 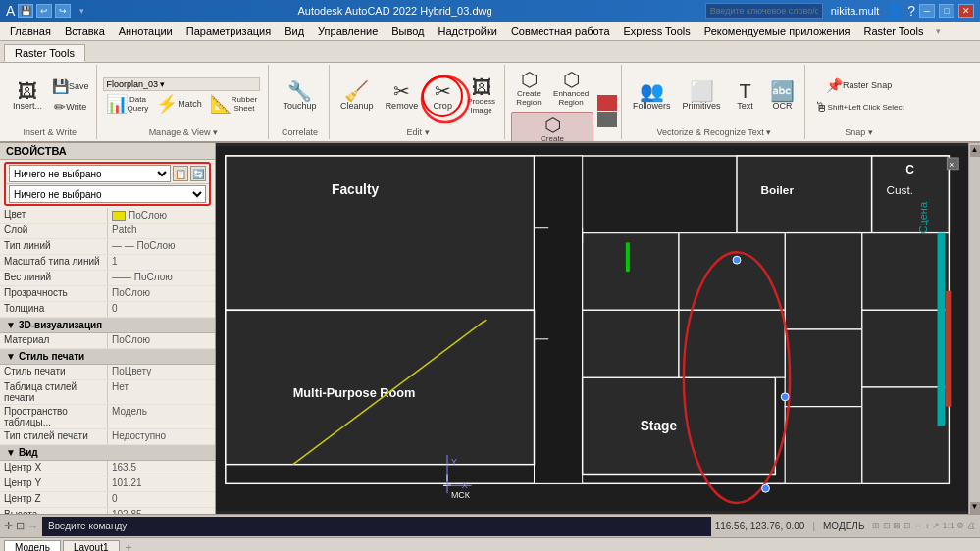 I want to click on menu-collab: Совместная работа, so click(x=561, y=31).